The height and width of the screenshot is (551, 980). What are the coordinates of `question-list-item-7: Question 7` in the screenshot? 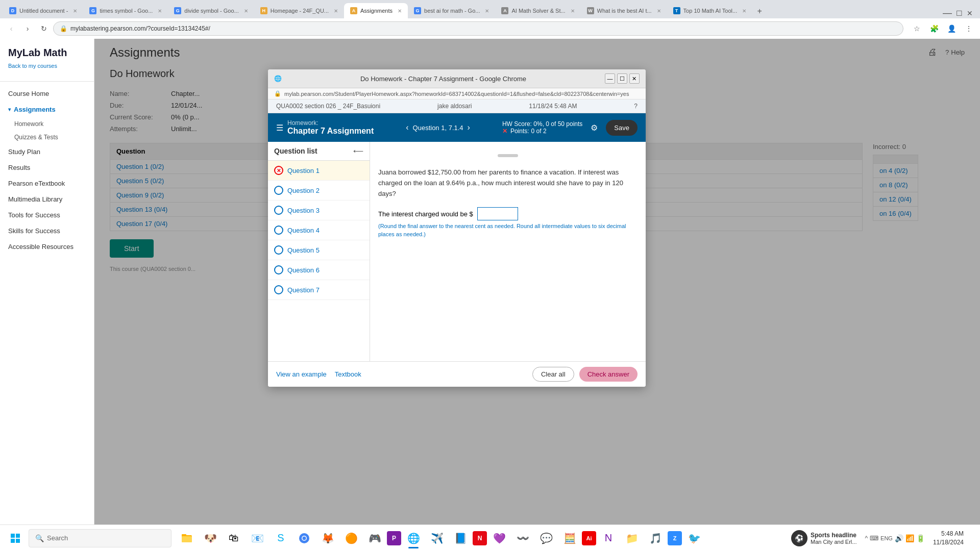 It's located at (318, 290).